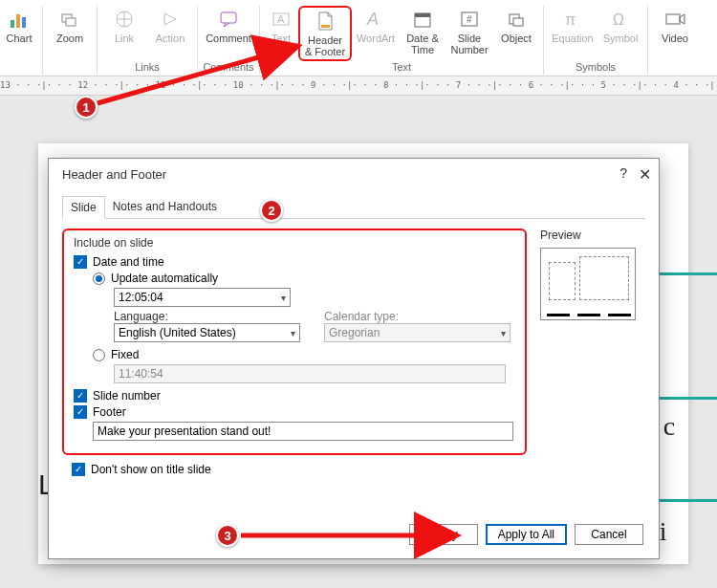 The image size is (717, 588). What do you see at coordinates (325, 21) in the screenshot?
I see `header-footer-icon` at bounding box center [325, 21].